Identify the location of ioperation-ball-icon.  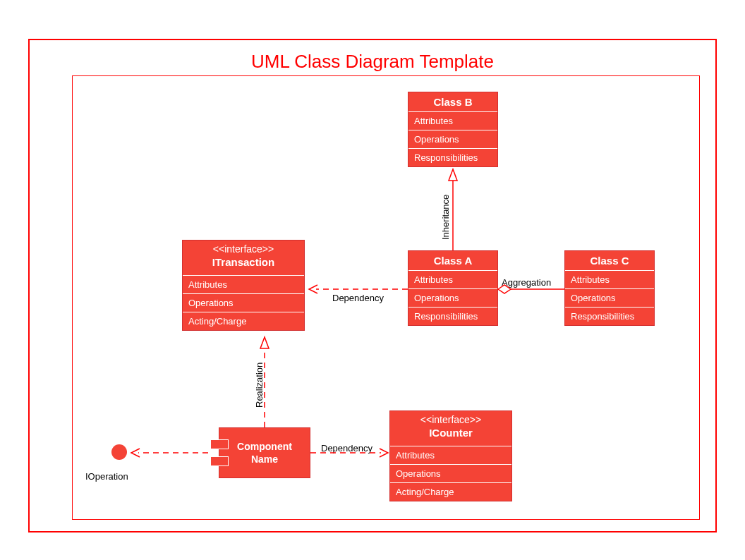
(119, 452).